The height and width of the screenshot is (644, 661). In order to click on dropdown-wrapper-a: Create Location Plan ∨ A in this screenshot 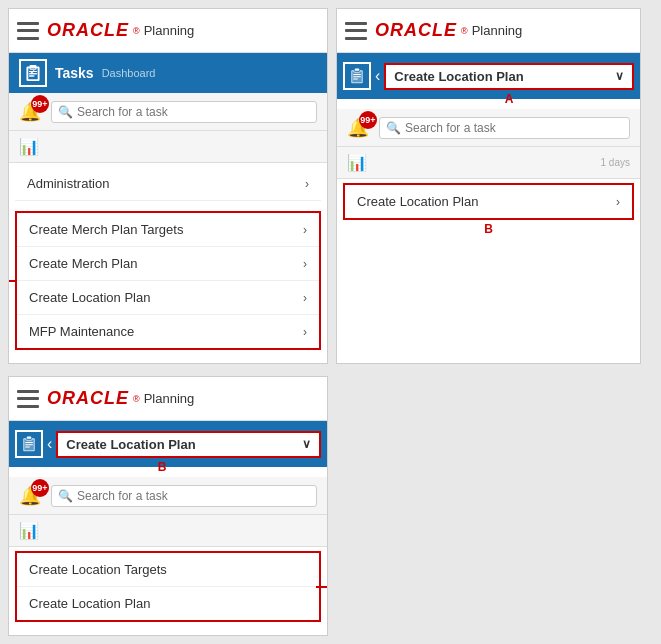, I will do `click(509, 76)`.